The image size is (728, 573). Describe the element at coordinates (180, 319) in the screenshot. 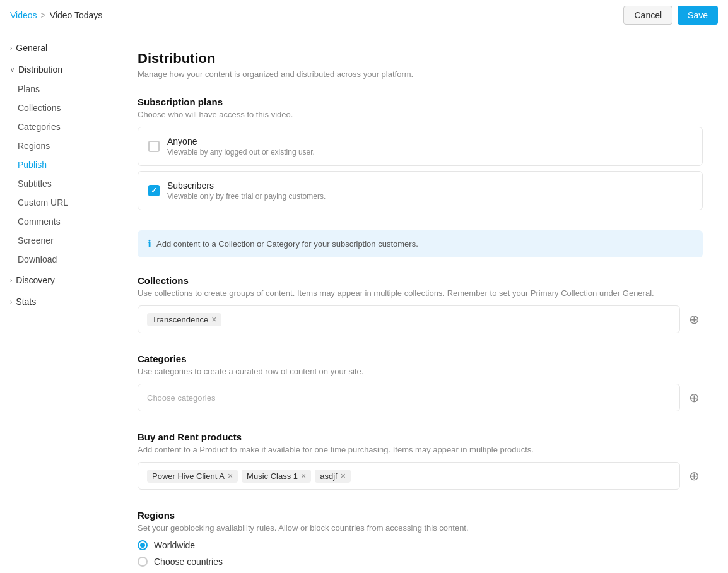

I see `tag-transcendence-label: Transcendence` at that location.